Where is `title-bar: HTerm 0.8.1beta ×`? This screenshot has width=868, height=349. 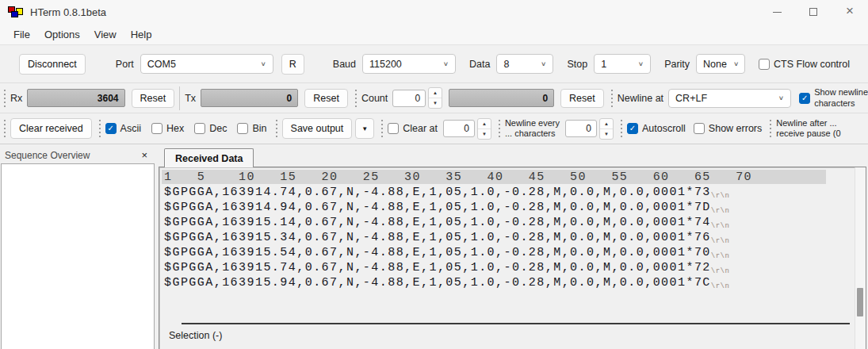 title-bar: HTerm 0.8.1beta × is located at coordinates (434, 12).